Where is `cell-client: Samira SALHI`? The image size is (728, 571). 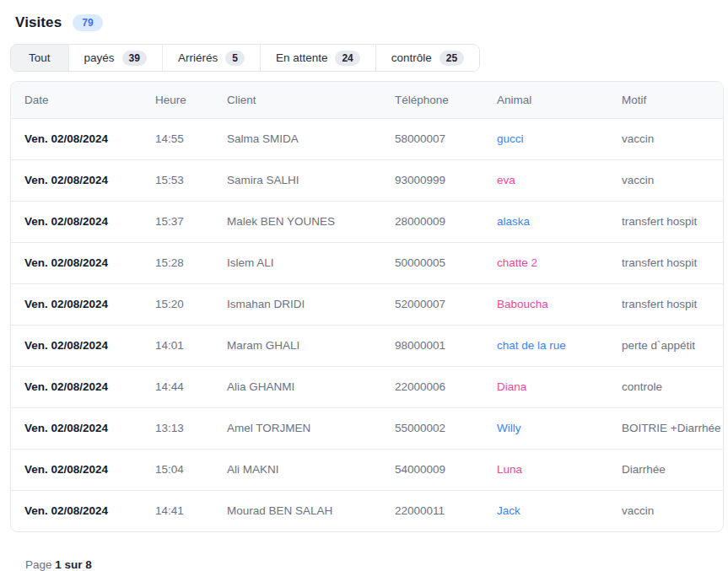 cell-client: Samira SALHI is located at coordinates (297, 180).